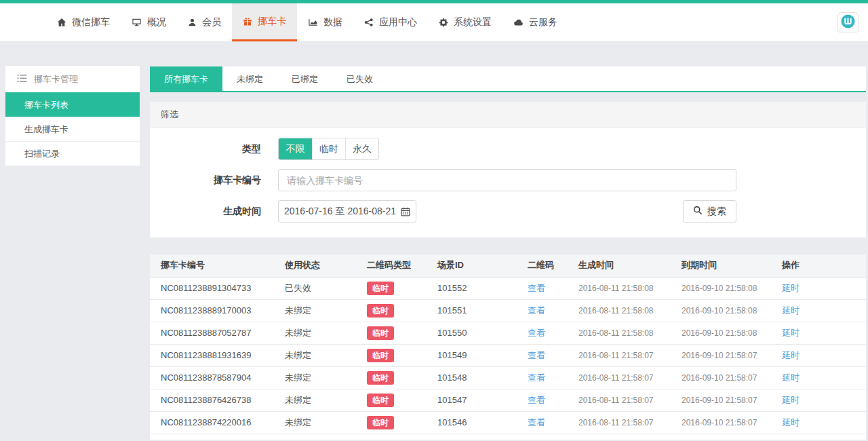 This screenshot has height=441, width=868. What do you see at coordinates (398, 22) in the screenshot?
I see `nav-item-label: 应用中心` at bounding box center [398, 22].